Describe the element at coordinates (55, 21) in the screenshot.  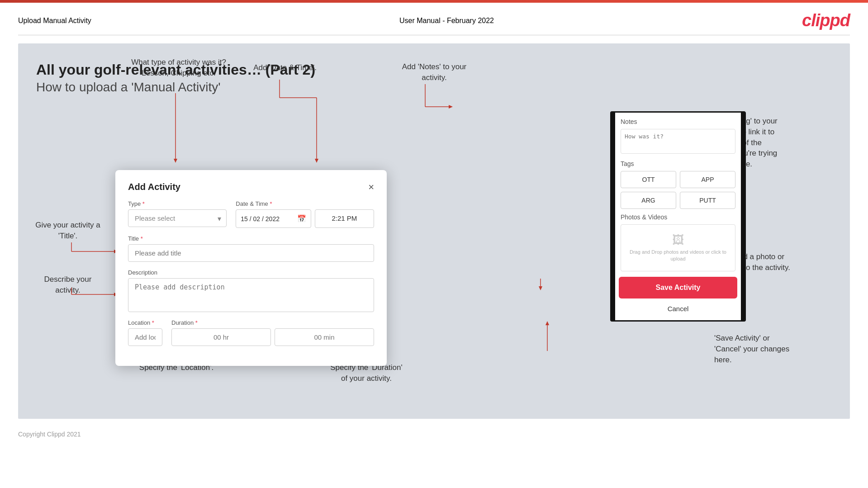
I see `page-label: Upload Manual Activity` at that location.